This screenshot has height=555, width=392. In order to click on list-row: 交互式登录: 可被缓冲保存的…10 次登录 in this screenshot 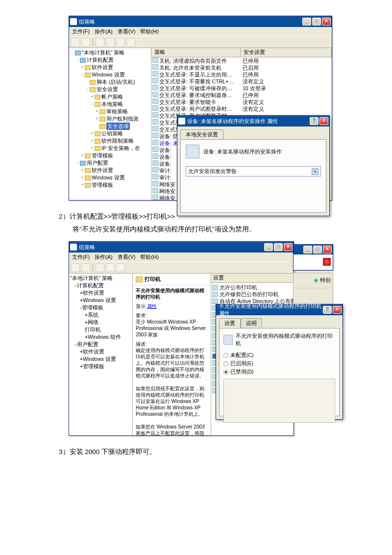, I will do `click(242, 88)`.